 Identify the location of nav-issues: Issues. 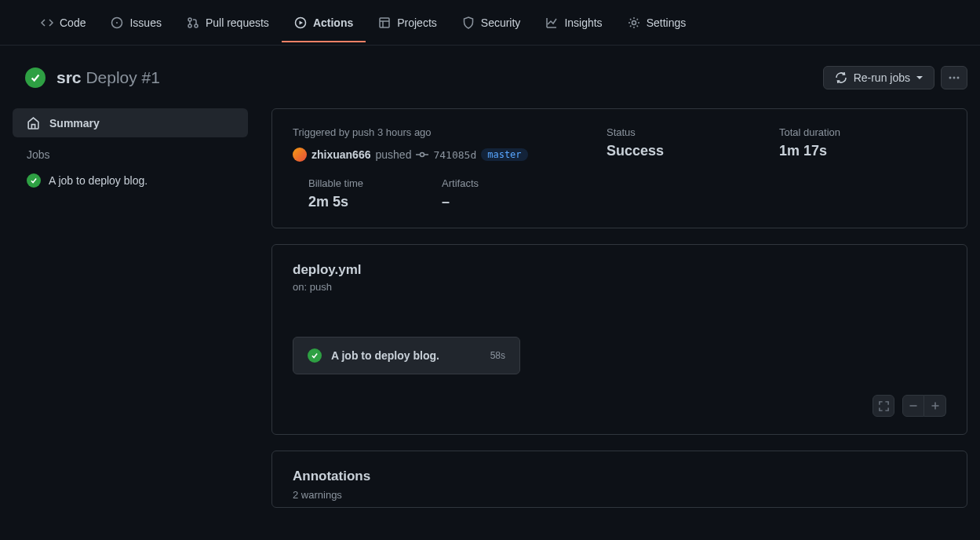
(136, 23).